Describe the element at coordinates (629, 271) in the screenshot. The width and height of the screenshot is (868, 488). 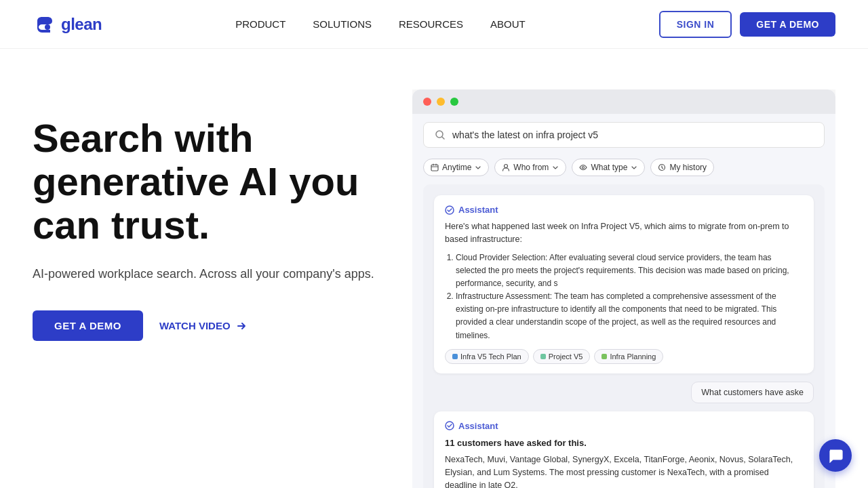
I see `list-item-1: Cloud Provider Selection: After evaluati…` at that location.